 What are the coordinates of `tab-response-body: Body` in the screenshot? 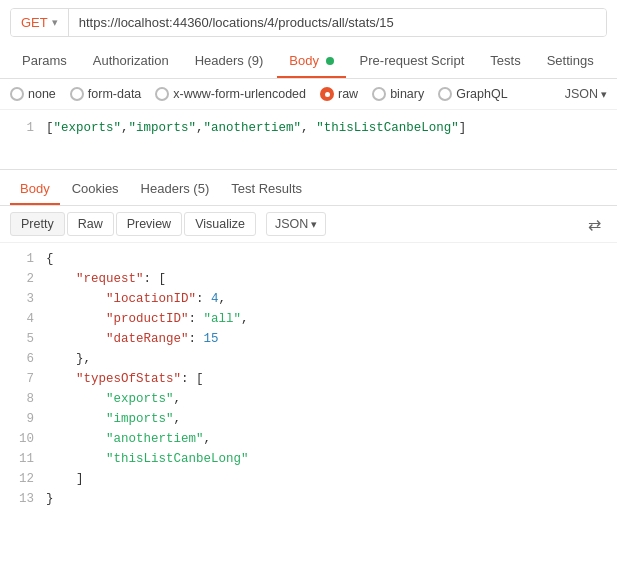 It's located at (35, 190).